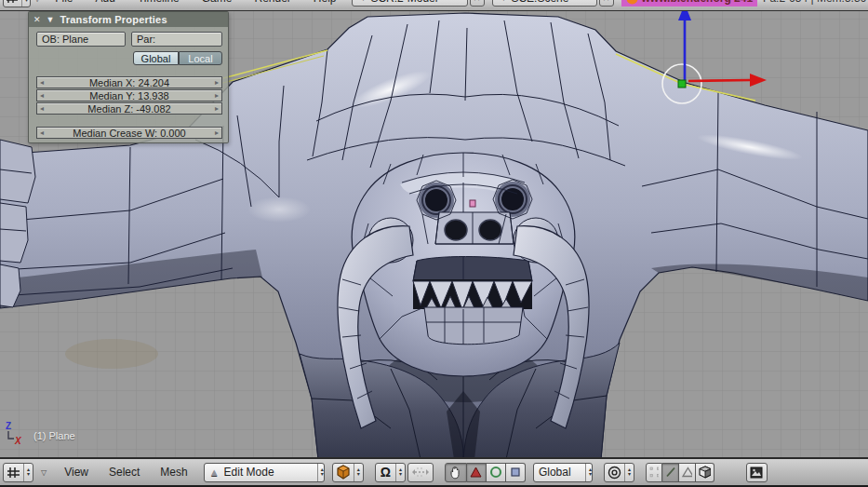  What do you see at coordinates (719, 80) in the screenshot?
I see `manipulator-x-arrow` at bounding box center [719, 80].